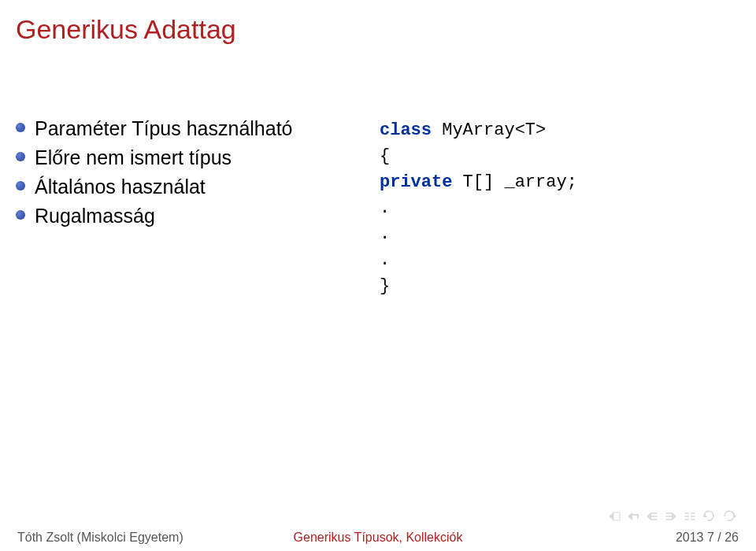  What do you see at coordinates (652, 516) in the screenshot?
I see `nav-prev2-icon` at bounding box center [652, 516].